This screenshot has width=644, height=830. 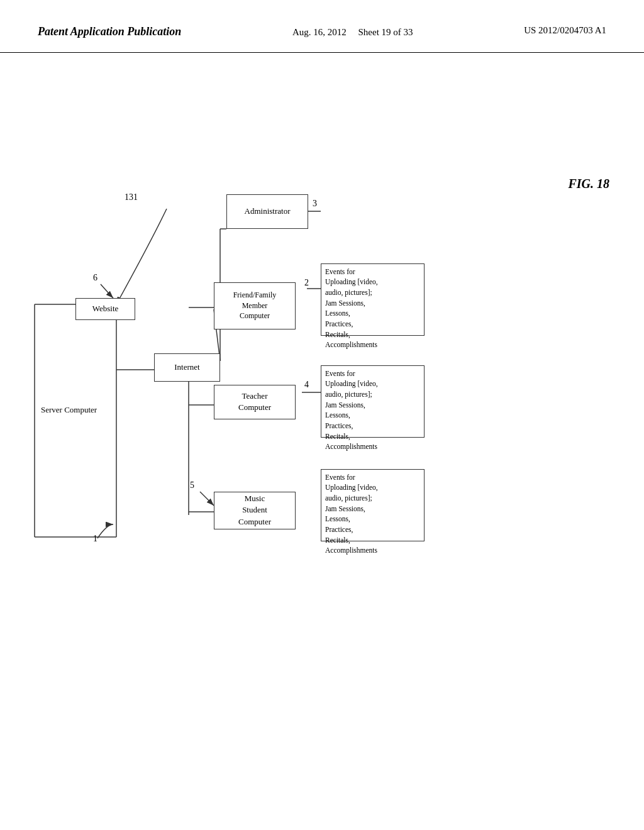 I want to click on pub-date: Aug. 16, 2012, so click(x=319, y=32).